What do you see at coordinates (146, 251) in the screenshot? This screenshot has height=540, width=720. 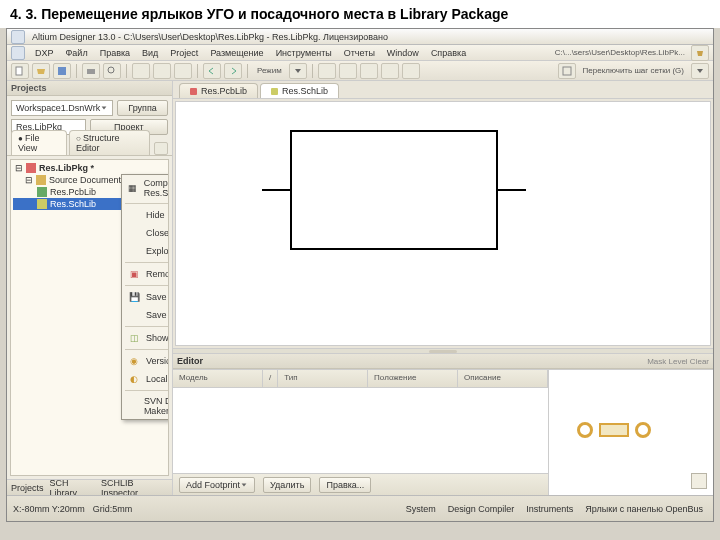 I see `ctx-explore: Explore` at bounding box center [146, 251].